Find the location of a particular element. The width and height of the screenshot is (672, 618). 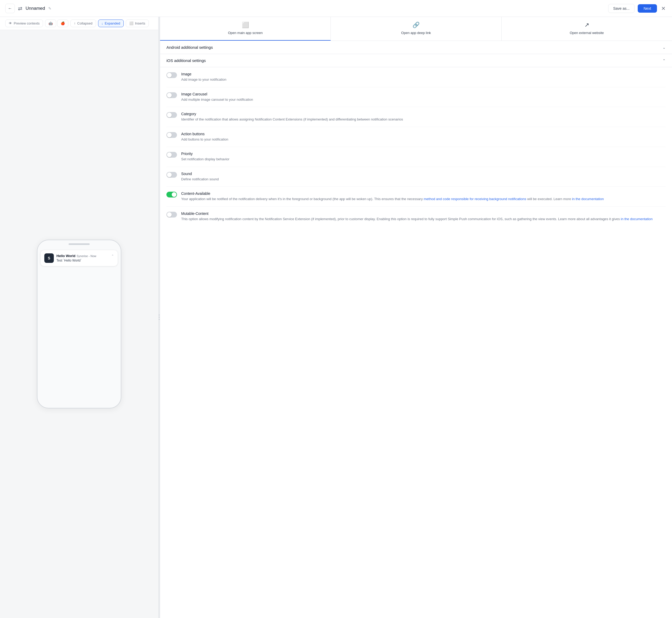

android-settings-section: Android additional settings ⌄ is located at coordinates (416, 47).